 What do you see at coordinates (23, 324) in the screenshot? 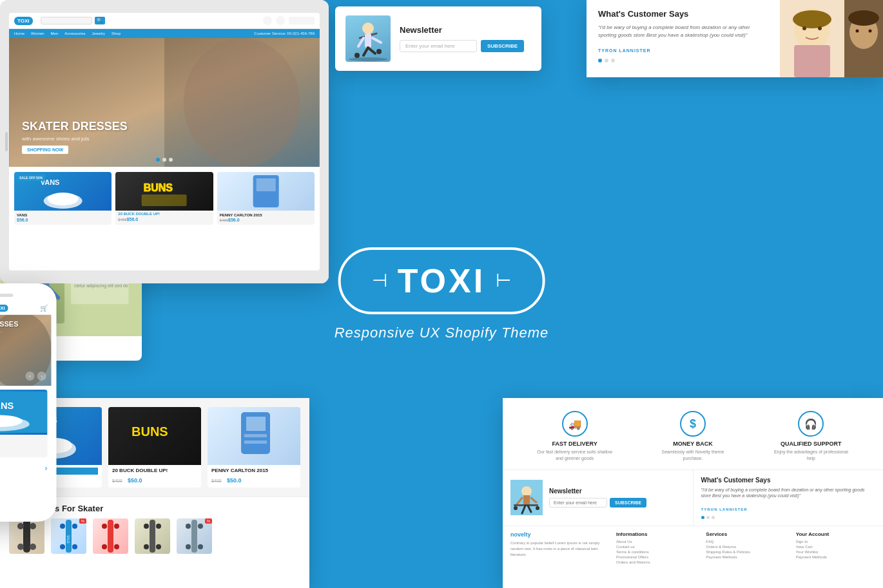
I see `phone-hero-title: SKATER DRESSES` at bounding box center [23, 324].